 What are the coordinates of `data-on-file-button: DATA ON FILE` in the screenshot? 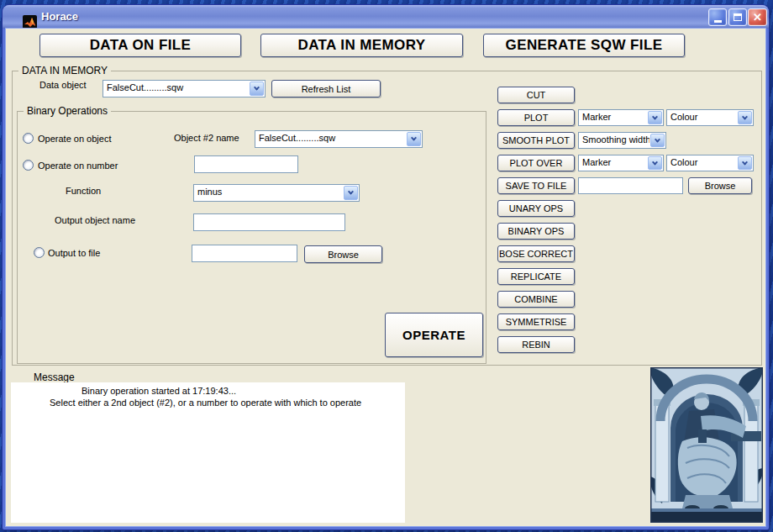 It's located at (140, 45).